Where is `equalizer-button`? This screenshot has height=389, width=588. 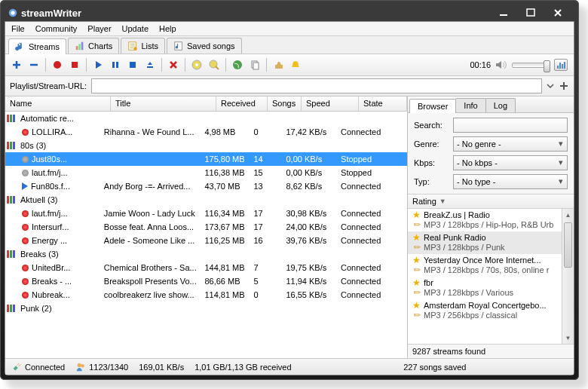
equalizer-button is located at coordinates (561, 65).